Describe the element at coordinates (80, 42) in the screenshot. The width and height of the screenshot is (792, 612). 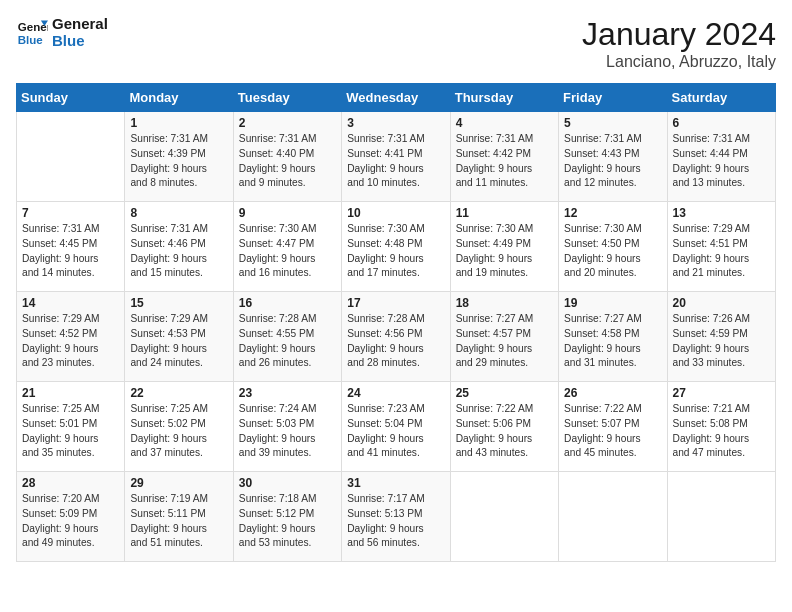
I see `logo-text-line2: Blue` at that location.